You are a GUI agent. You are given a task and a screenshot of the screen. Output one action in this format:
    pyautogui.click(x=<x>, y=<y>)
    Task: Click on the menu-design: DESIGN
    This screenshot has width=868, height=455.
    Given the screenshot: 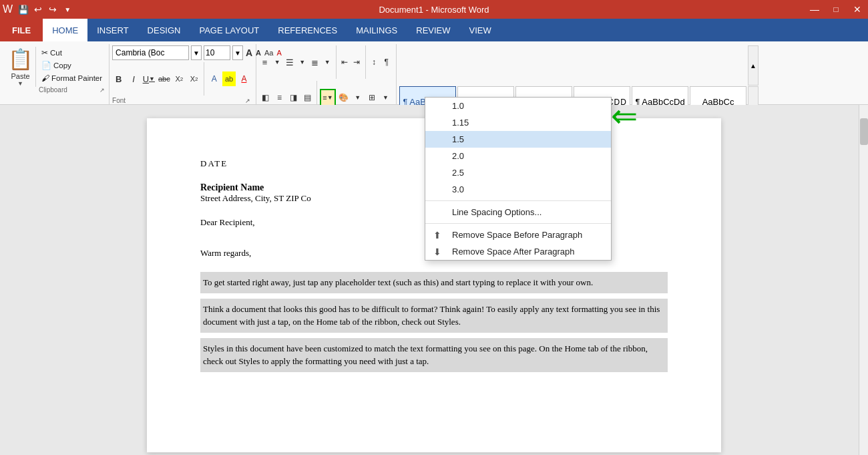 What is the action you would take?
    pyautogui.click(x=164, y=30)
    